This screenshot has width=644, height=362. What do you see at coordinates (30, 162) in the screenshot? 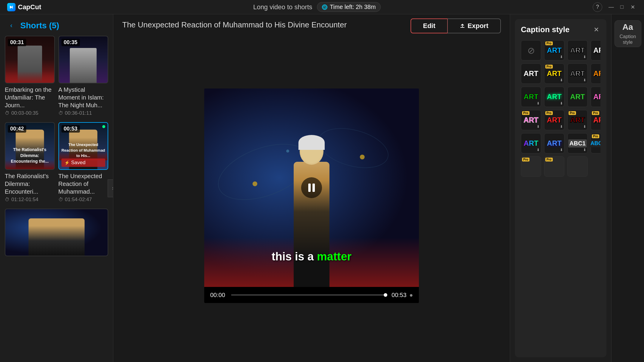
I see `list-item: 00:42 The Rationalist's Dilemma: Encount…` at bounding box center [30, 162].